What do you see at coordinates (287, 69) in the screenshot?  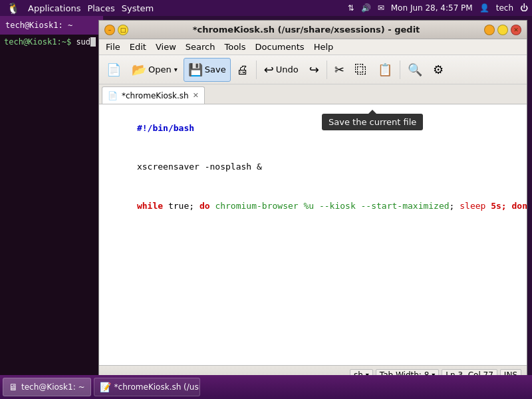 I see `undo-label: Undo` at bounding box center [287, 69].